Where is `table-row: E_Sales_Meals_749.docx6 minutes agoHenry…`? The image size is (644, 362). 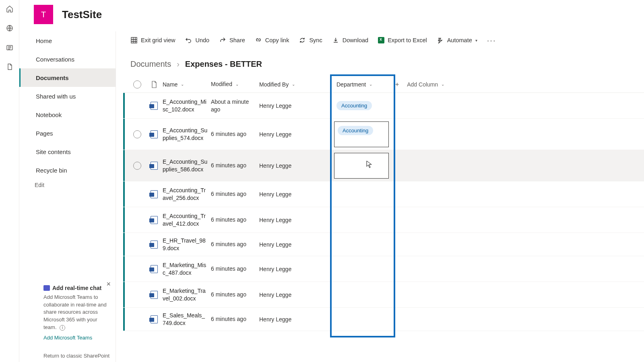 table-row: E_Sales_Meals_749.docx6 minutes agoHenry… is located at coordinates (384, 319).